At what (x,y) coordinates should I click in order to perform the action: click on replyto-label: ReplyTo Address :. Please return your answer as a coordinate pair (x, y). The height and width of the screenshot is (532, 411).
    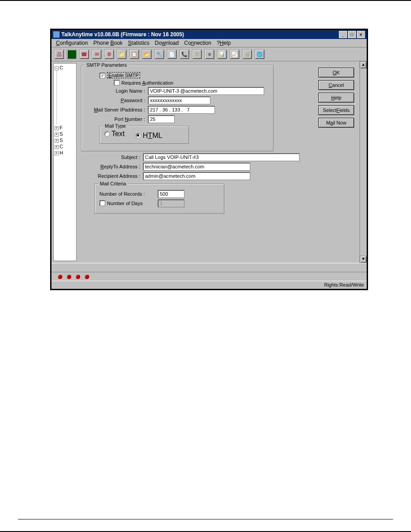
    Looking at the image, I should click on (111, 167).